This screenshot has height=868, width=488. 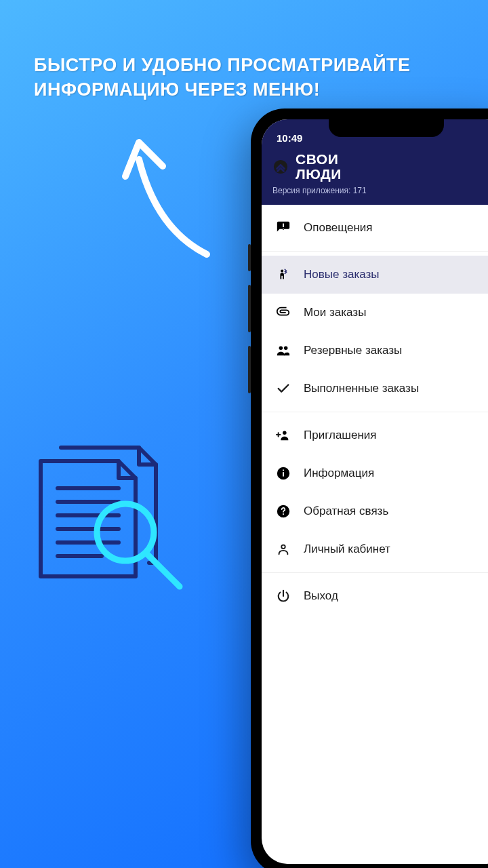 What do you see at coordinates (375, 176) in the screenshot?
I see `app-header: СВОИ ЛЮДИ Версия приложения: 171` at bounding box center [375, 176].